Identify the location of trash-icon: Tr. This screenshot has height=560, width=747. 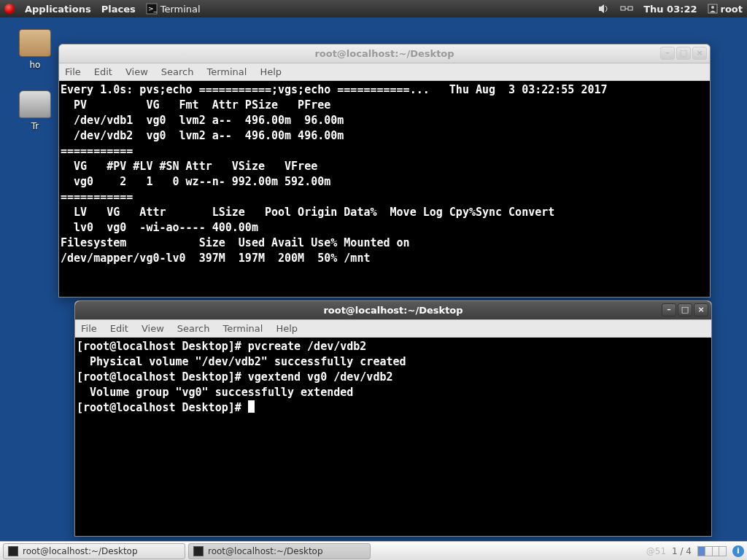
(35, 111).